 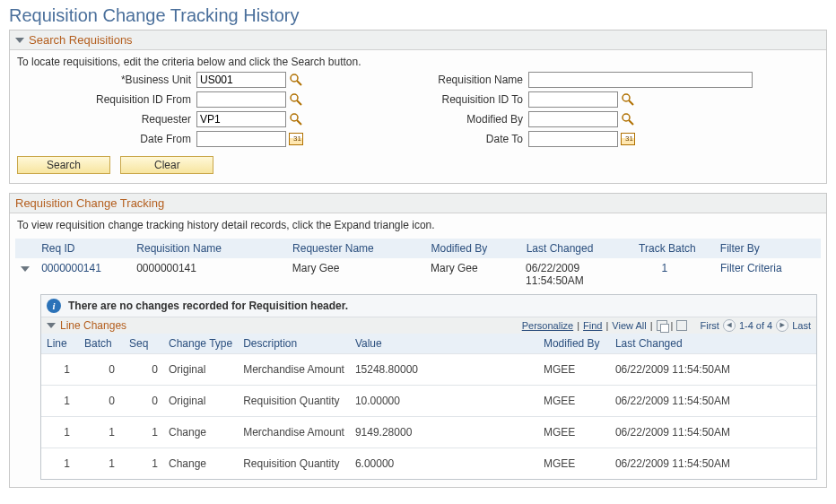 What do you see at coordinates (680, 248) in the screenshot?
I see `col-track-batch: Track Batch` at bounding box center [680, 248].